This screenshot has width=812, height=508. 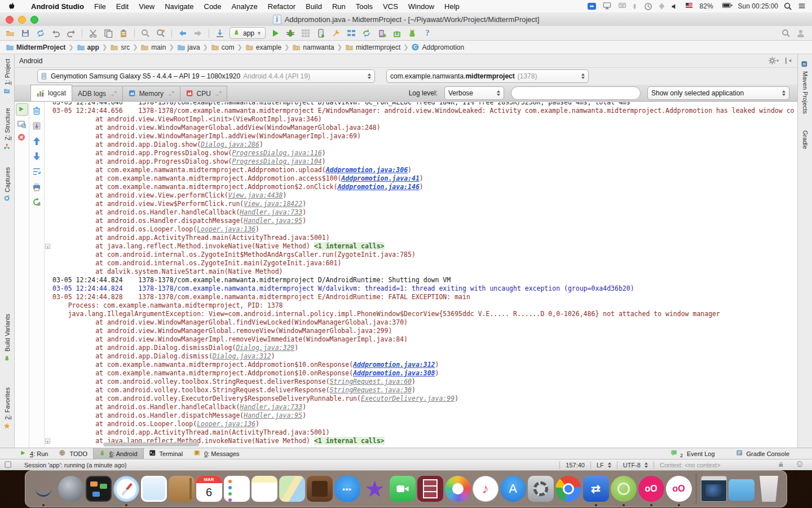 I want to click on tool-button-maven-projects: mMaven Projects, so click(x=805, y=87).